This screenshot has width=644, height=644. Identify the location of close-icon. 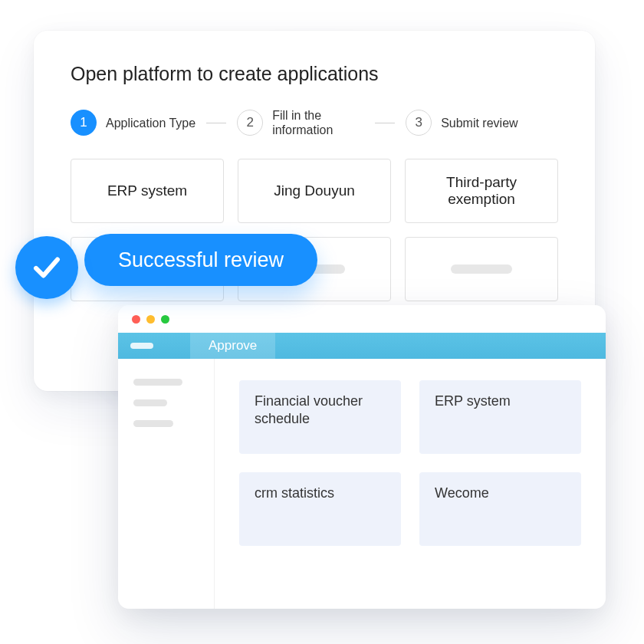
(136, 319).